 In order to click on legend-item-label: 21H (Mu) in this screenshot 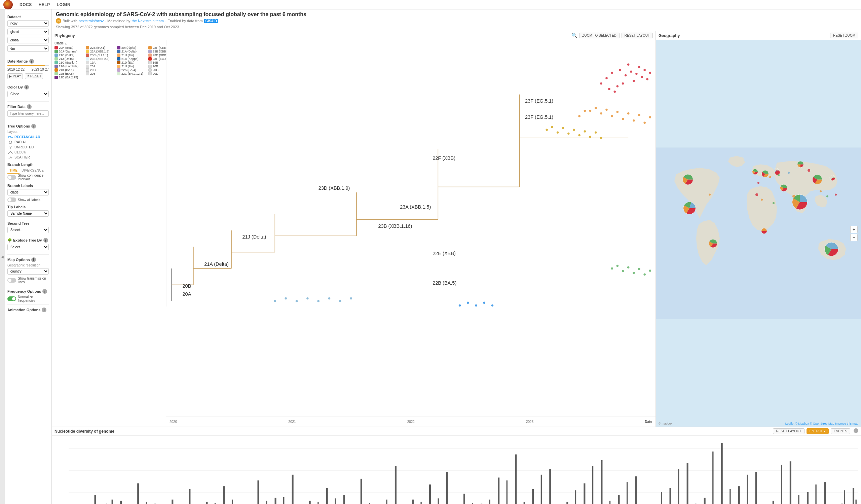, I will do `click(128, 66)`.